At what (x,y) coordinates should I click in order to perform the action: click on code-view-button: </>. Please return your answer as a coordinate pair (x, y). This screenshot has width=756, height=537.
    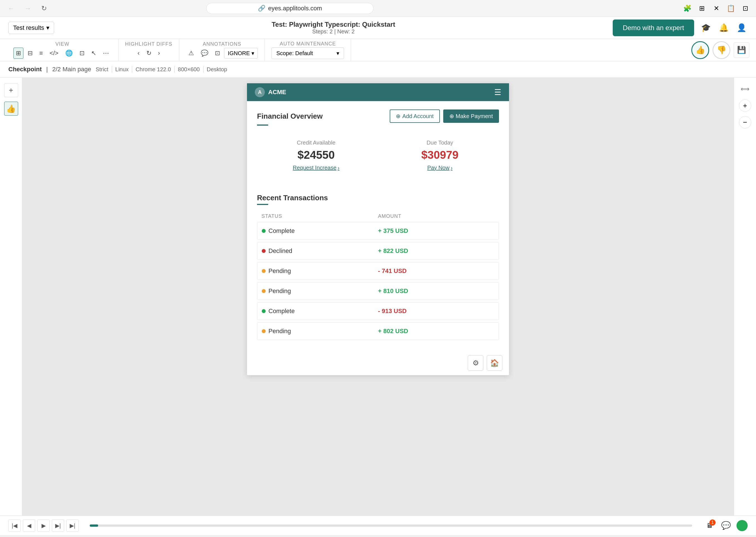
    Looking at the image, I should click on (54, 53).